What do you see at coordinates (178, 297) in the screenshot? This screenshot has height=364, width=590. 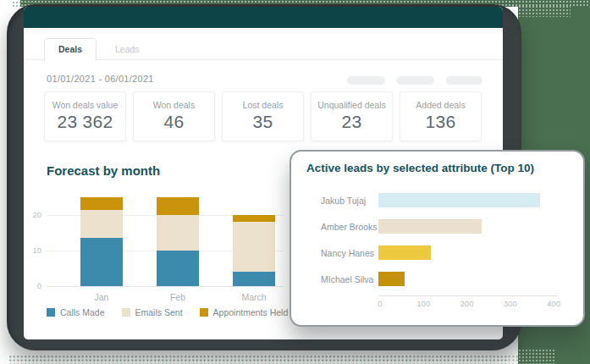 I see `x-axis-category-label: Feb` at bounding box center [178, 297].